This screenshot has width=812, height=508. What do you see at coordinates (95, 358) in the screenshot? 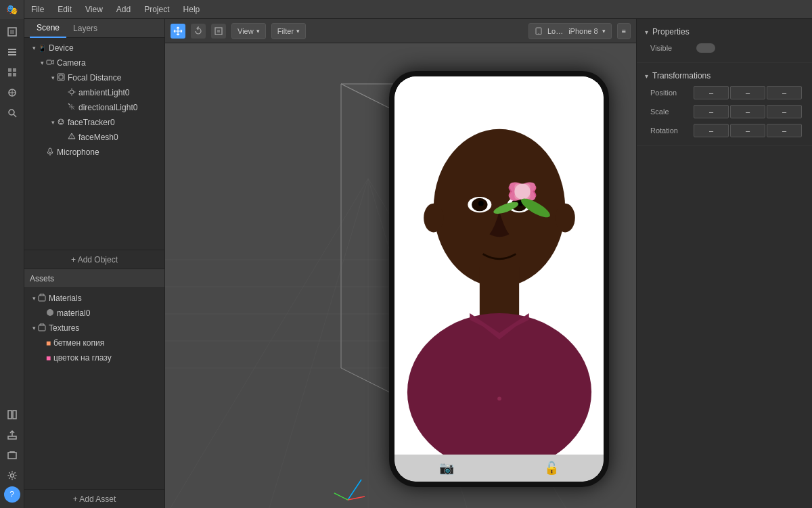
I see `tree-item-flower-eye: ▸ ◼ цветок на глазу` at bounding box center [95, 358].